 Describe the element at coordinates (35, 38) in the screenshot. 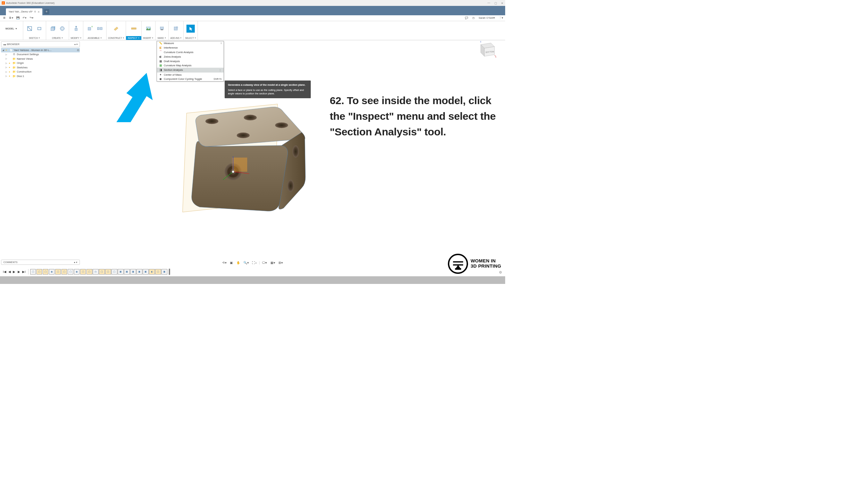

I see `ribbon-label-sketch: SKETCH▼` at that location.